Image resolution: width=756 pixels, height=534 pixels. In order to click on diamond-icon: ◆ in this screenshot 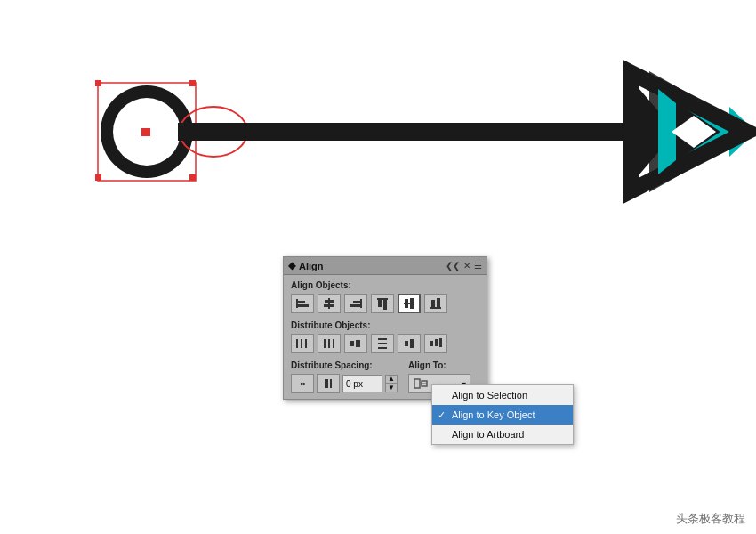, I will do `click(292, 265)`.